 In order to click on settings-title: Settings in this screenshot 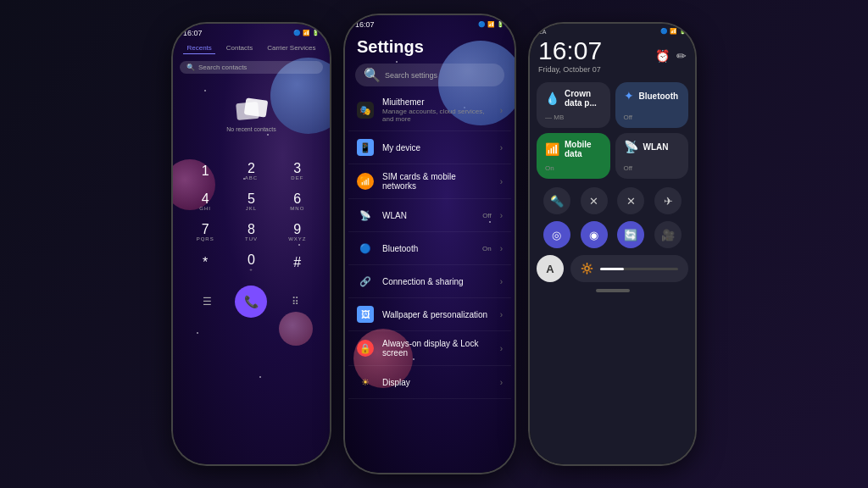, I will do `click(430, 46)`.